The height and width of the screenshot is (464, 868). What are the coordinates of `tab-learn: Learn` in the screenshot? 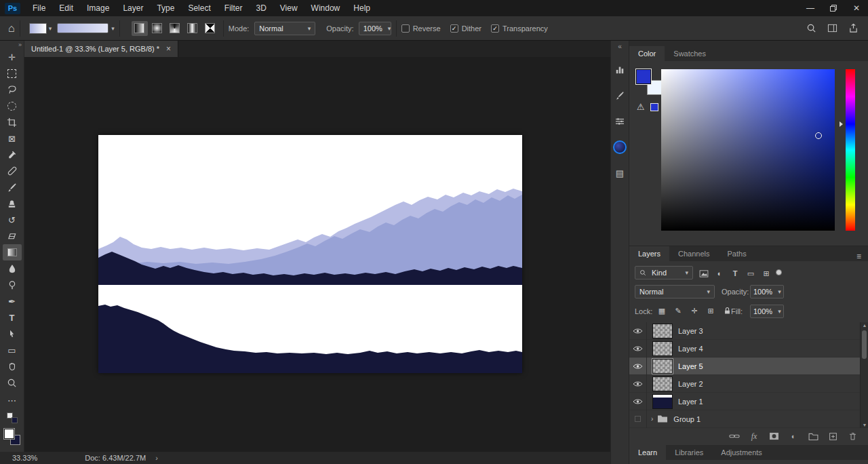 It's located at (648, 452).